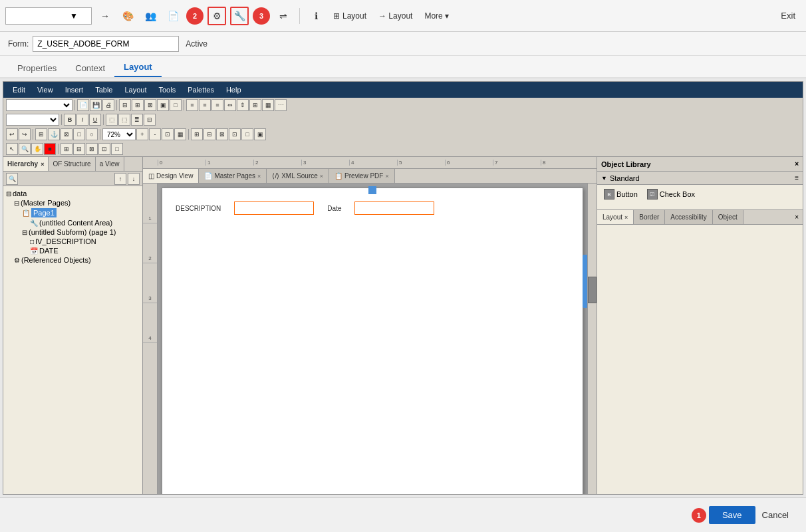 This screenshot has height=532, width=806. I want to click on form-name-input, so click(106, 44).